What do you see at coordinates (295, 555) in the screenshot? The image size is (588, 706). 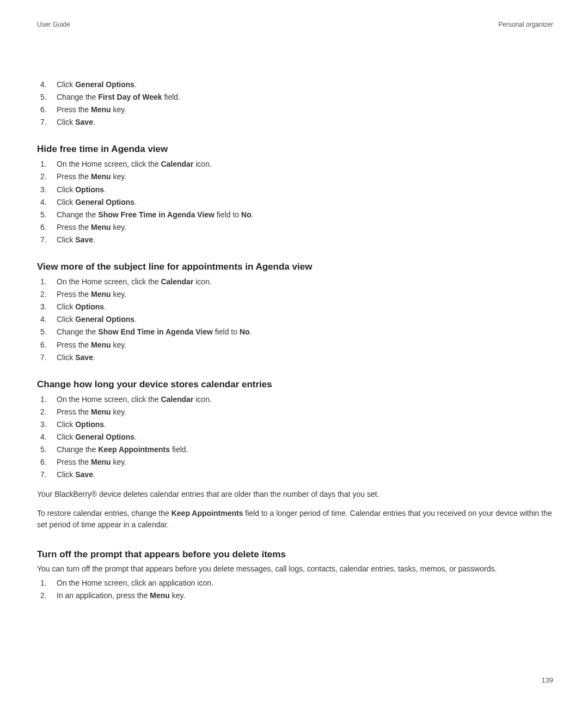 I see `heading-turn-off-prompt: Turn off the prompt that appears before …` at bounding box center [295, 555].